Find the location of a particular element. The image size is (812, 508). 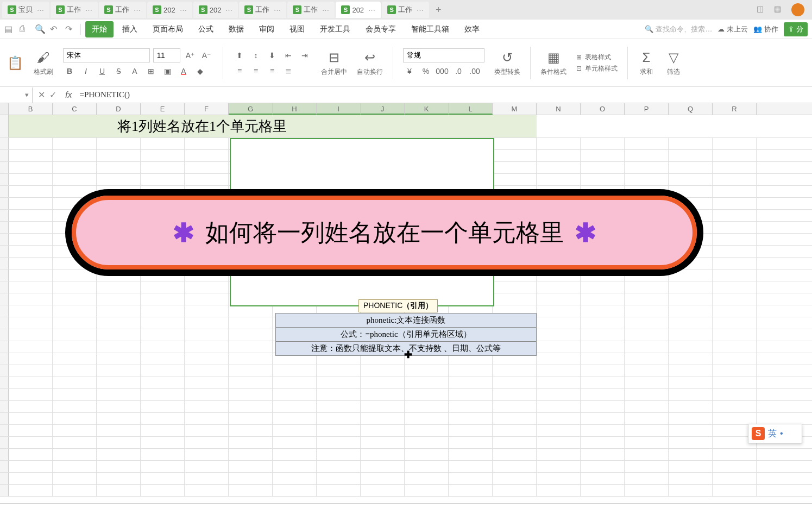

redo-icon: ↷ is located at coordinates (71, 29).